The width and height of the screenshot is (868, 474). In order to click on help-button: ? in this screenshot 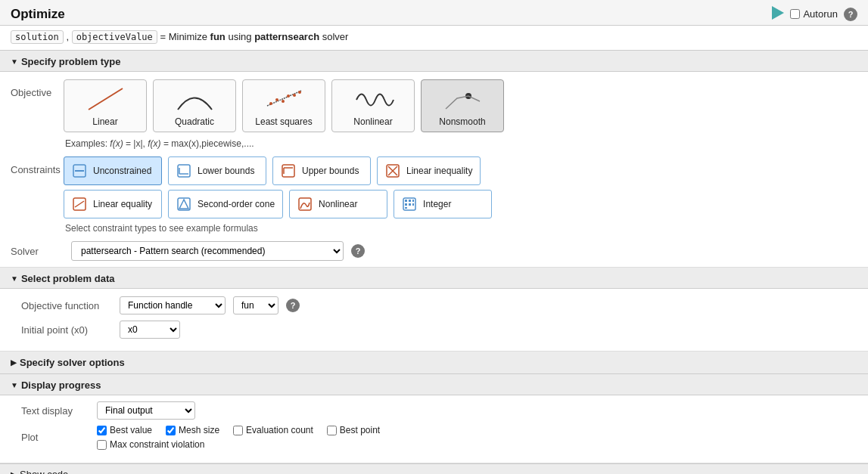, I will do `click(851, 14)`.